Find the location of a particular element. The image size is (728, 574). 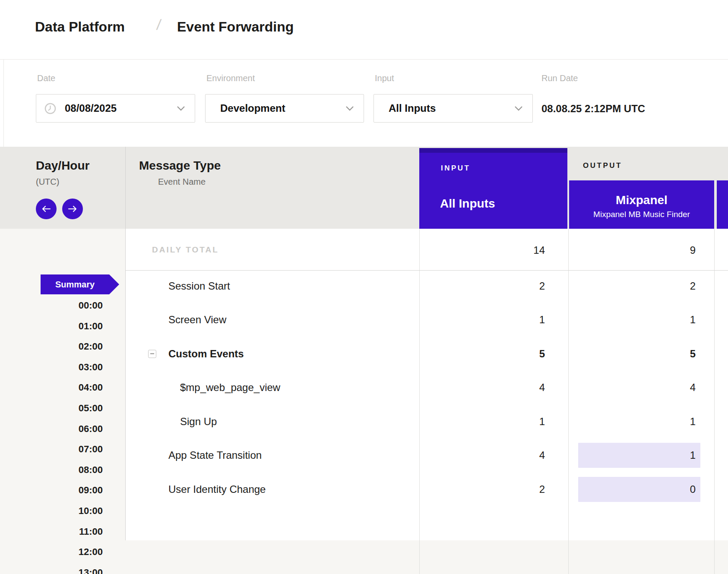

hour-rail-item: 08:00 is located at coordinates (91, 470).